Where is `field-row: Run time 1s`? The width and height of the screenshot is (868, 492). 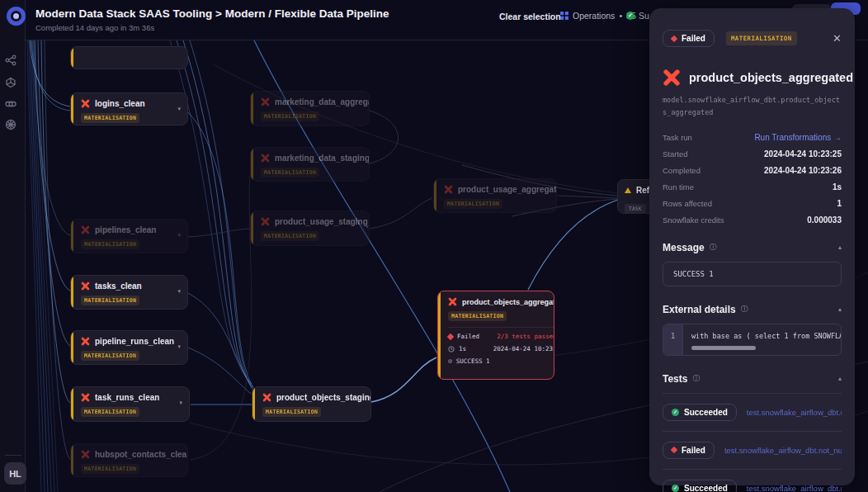
field-row: Run time 1s is located at coordinates (752, 187).